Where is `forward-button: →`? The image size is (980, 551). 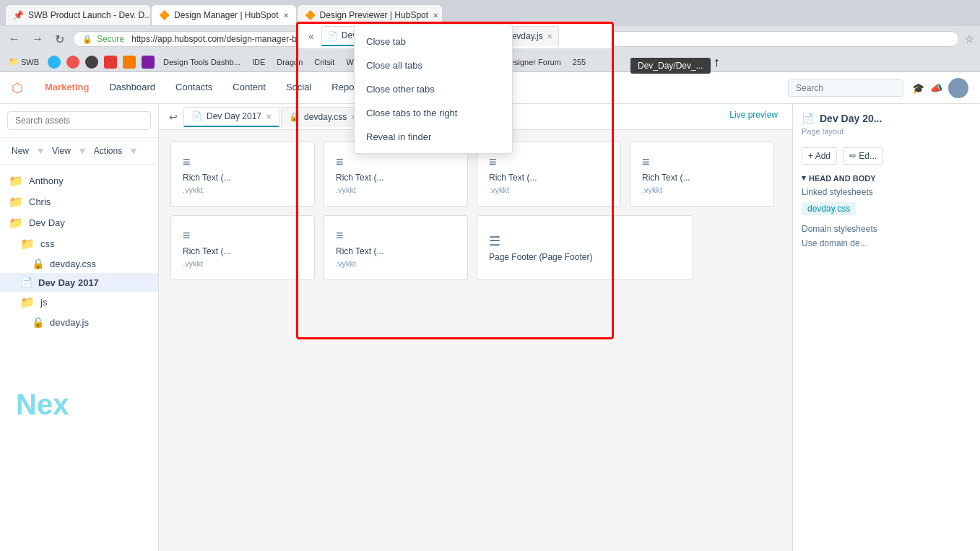 forward-button: → is located at coordinates (38, 39).